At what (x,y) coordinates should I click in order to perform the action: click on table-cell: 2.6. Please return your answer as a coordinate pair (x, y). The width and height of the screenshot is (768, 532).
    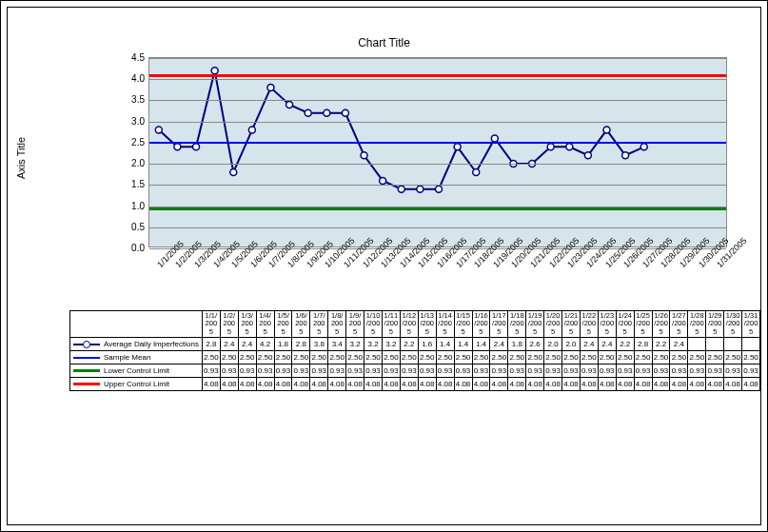
    Looking at the image, I should click on (535, 344).